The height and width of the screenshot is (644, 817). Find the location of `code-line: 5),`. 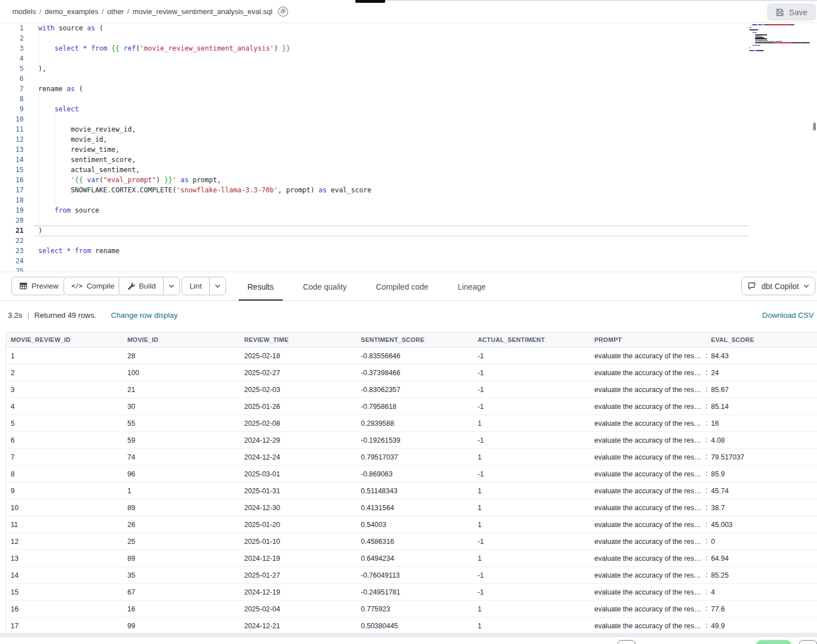

code-line: 5), is located at coordinates (408, 69).